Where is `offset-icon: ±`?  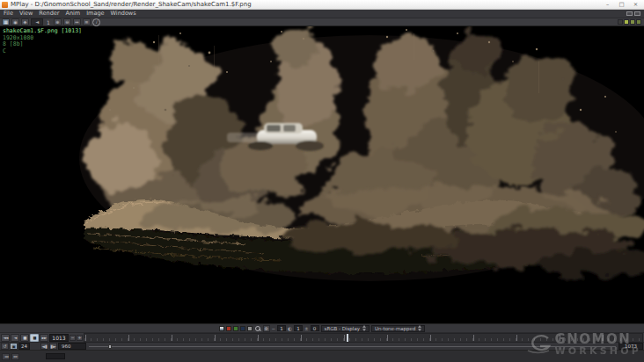
offset-icon: ± is located at coordinates (306, 329).